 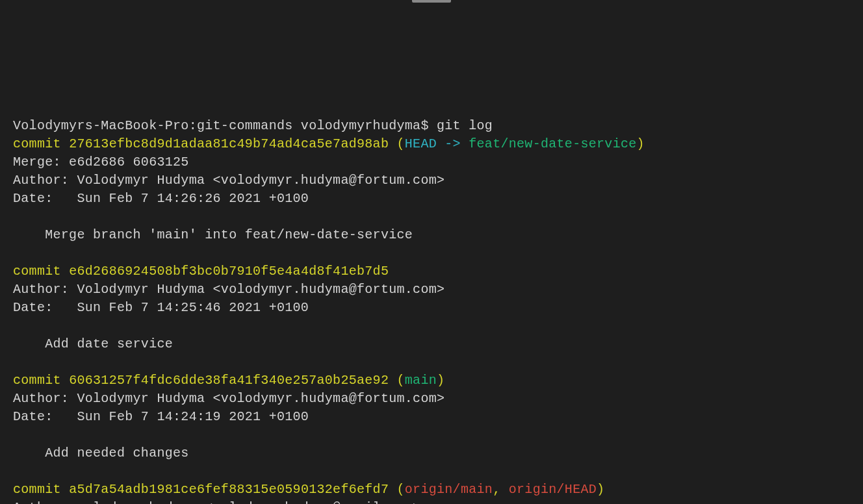 I want to click on branch-ref: feat/new-date-service, so click(x=552, y=144).